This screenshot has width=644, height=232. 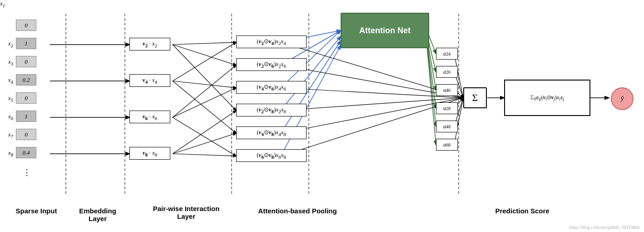 What do you see at coordinates (622, 99) in the screenshot?
I see `output-label: ŷ` at bounding box center [622, 99].